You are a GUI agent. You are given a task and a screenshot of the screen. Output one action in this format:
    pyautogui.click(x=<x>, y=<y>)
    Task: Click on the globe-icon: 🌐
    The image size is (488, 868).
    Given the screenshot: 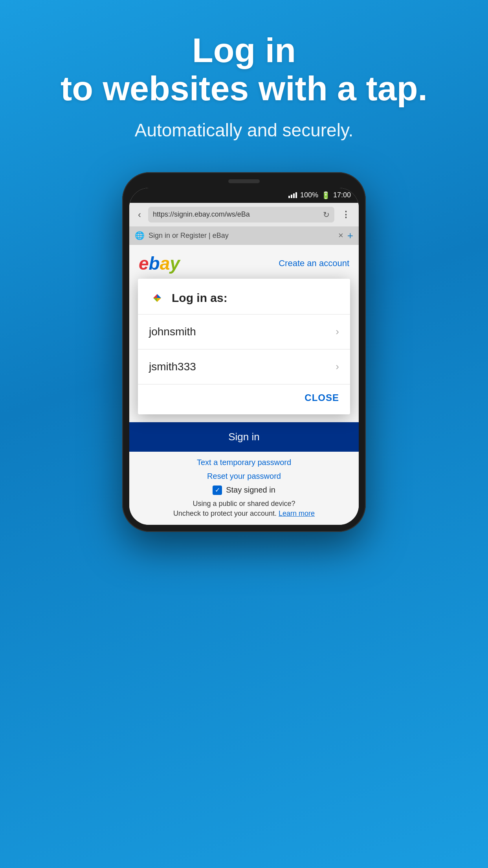 What is the action you would take?
    pyautogui.click(x=140, y=235)
    